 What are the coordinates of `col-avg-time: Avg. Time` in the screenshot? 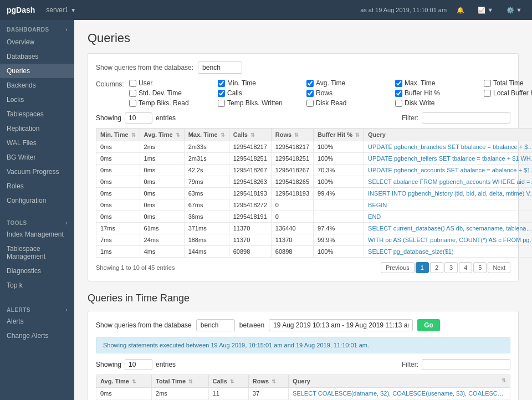 It's located at (351, 83).